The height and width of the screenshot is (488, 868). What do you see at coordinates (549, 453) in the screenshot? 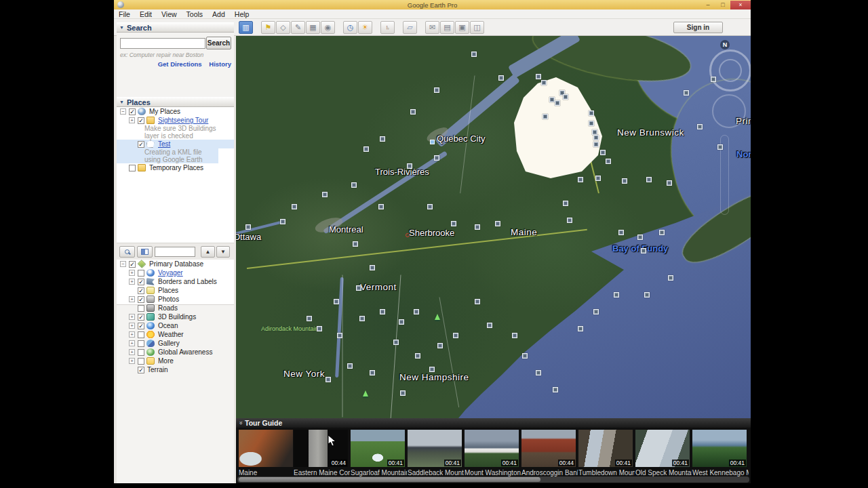
I see `tour-item-androscoggin-bank: 00:44Androscoggin Bank ...` at bounding box center [549, 453].